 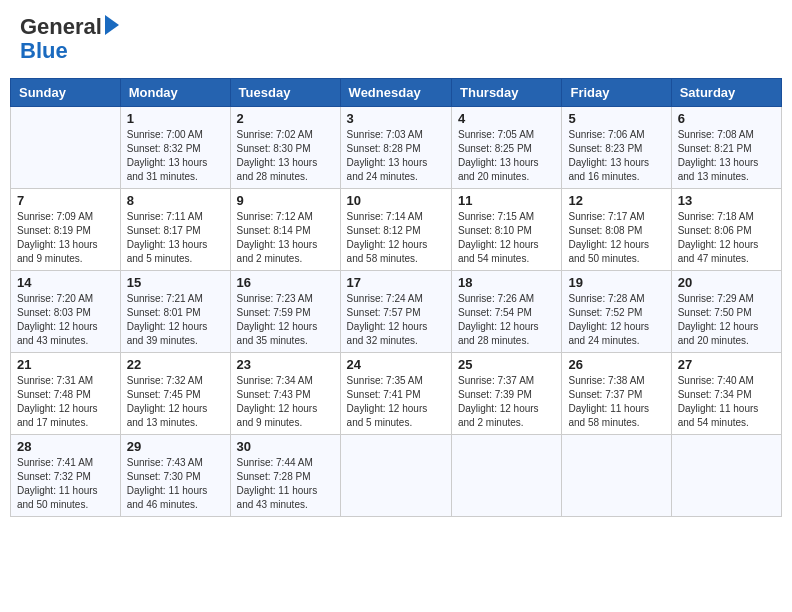 I want to click on calendar-cell: 3Sunrise: 7:03 AM Sunset: 8:28 PM Daylig…, so click(x=396, y=148).